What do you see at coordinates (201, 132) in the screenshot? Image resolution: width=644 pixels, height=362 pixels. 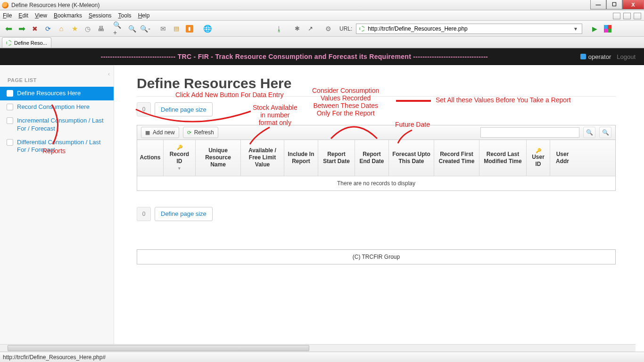 I see `refresh-button: ⟳Refresh` at bounding box center [201, 132].